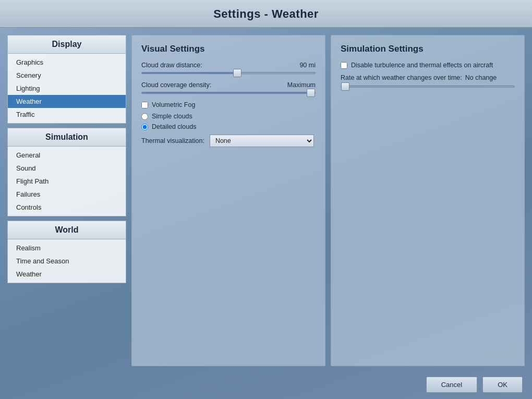 The width and height of the screenshot is (532, 399). What do you see at coordinates (228, 105) in the screenshot?
I see `volumetric-fog-row: Volumetric Fog` at bounding box center [228, 105].